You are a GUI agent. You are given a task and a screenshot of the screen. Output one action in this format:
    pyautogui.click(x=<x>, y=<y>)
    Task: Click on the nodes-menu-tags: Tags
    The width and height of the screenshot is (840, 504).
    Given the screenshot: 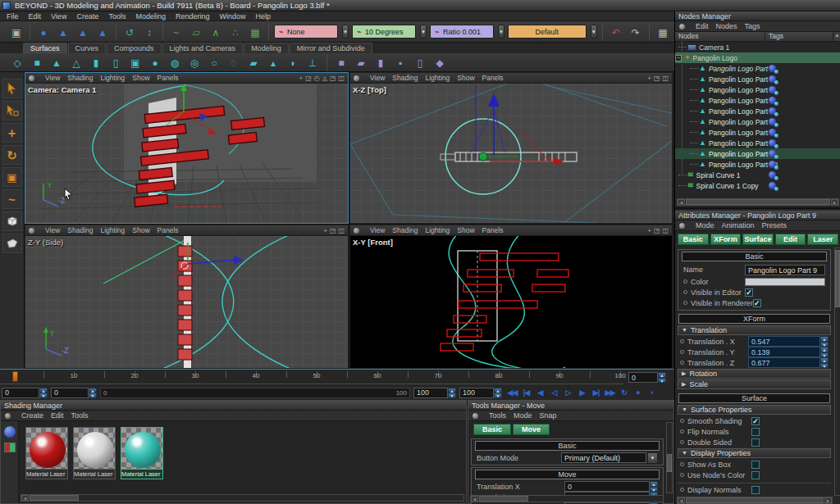 What is the action you would take?
    pyautogui.click(x=753, y=26)
    